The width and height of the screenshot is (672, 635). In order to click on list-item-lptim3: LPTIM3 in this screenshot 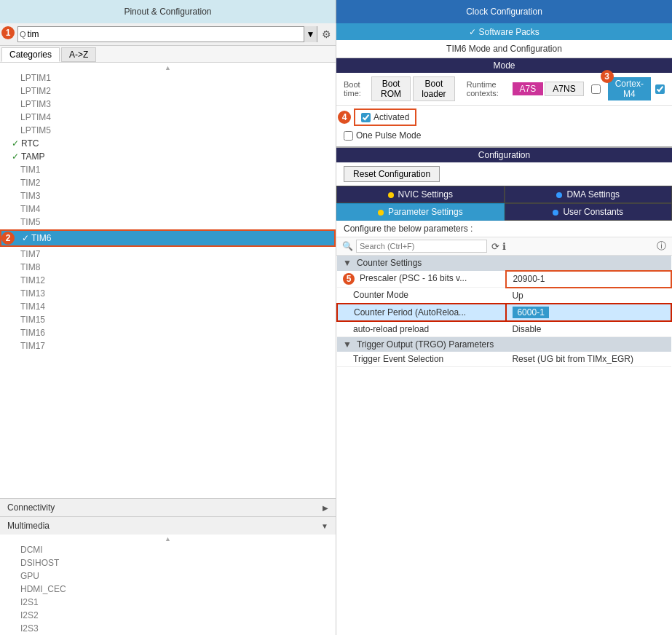, I will do `click(167, 104)`.